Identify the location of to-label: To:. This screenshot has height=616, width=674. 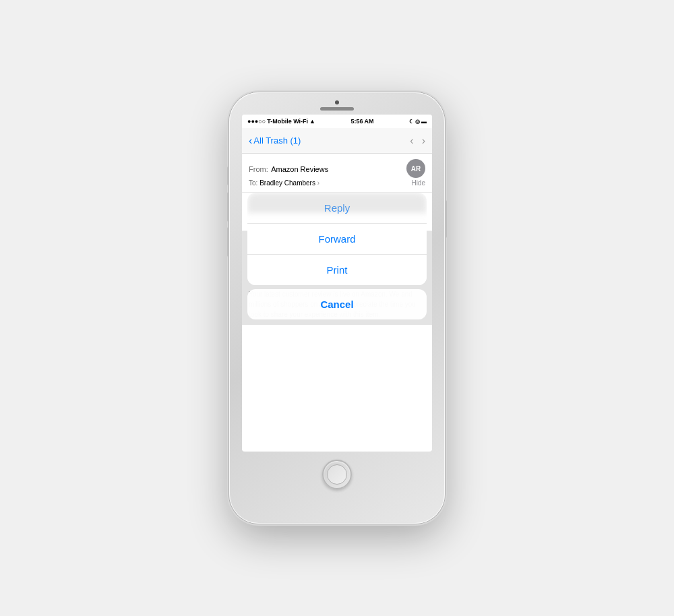
(253, 183).